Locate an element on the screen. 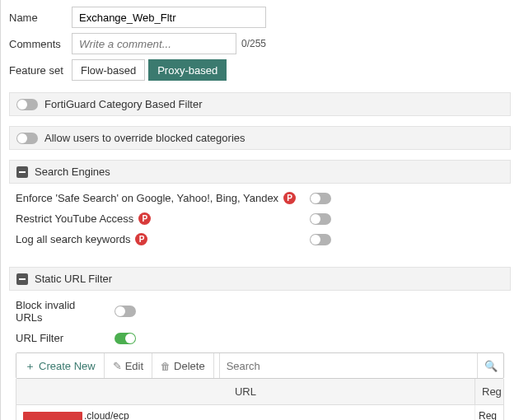 This screenshot has width=519, height=420. feature-flow-button: Flow-based is located at coordinates (109, 70).